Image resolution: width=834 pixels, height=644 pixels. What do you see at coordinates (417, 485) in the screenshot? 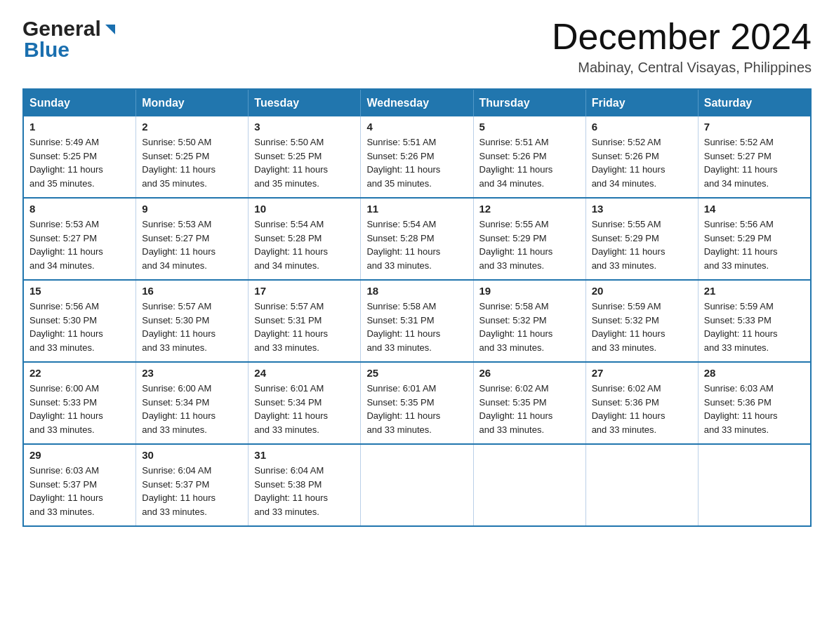
I see `calendar-week-row: 29 Sunrise: 6:03 AM Sunset: 5:37 PM Dayl…` at bounding box center [417, 485].